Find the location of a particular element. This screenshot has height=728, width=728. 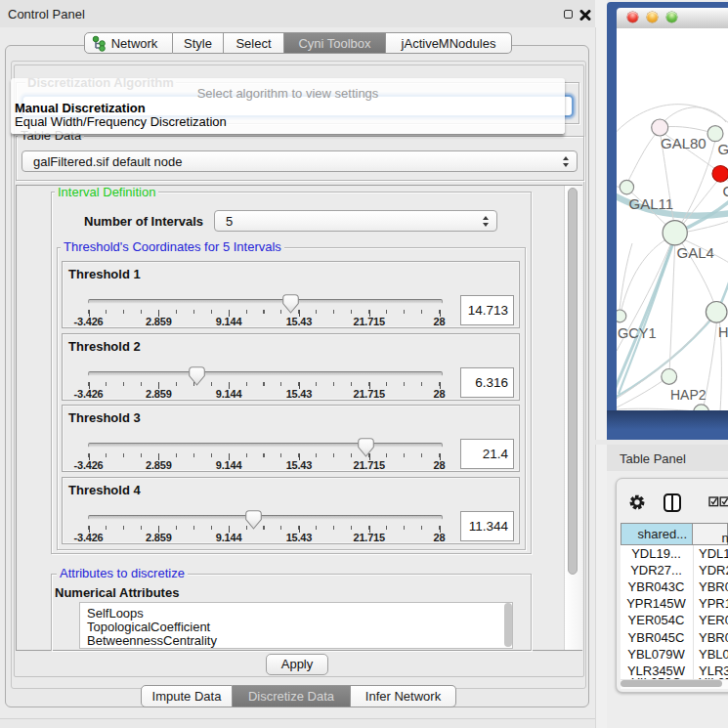

svg-text: G. is located at coordinates (723, 149).